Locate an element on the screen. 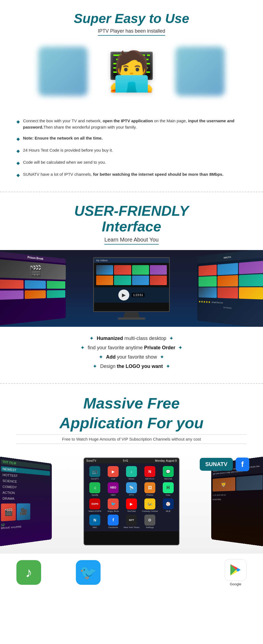 The image size is (263, 644). interface-title-line2: Interface is located at coordinates (132, 226).